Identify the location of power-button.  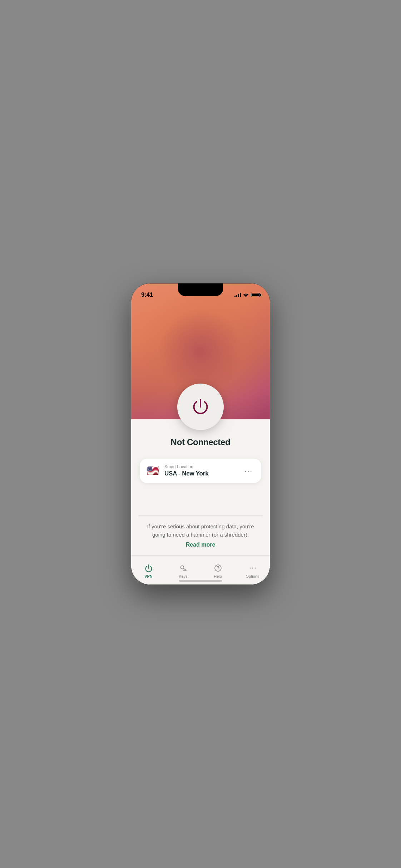
(200, 407).